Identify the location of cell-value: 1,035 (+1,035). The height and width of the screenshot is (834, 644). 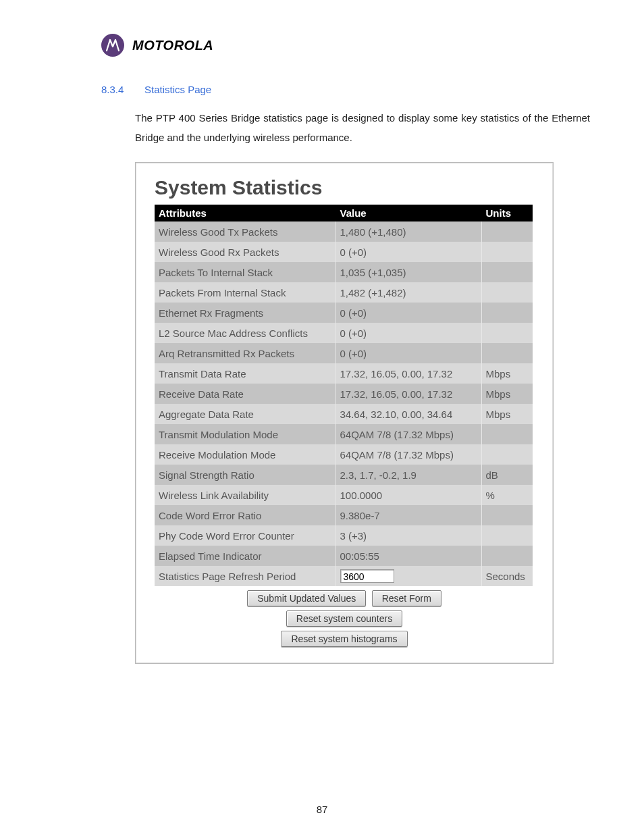
(408, 272).